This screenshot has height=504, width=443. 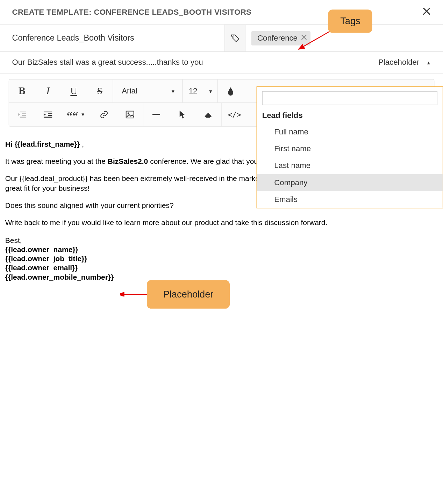 What do you see at coordinates (82, 144) in the screenshot?
I see `body-greeting-suffix: ,` at bounding box center [82, 144].